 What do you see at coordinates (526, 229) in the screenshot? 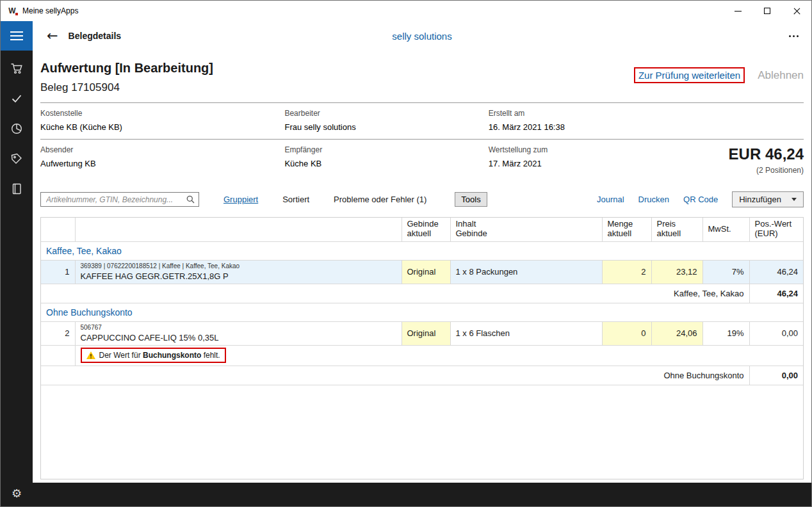
I see `col-header-inhalt: Inhalt Gebinde` at bounding box center [526, 229].